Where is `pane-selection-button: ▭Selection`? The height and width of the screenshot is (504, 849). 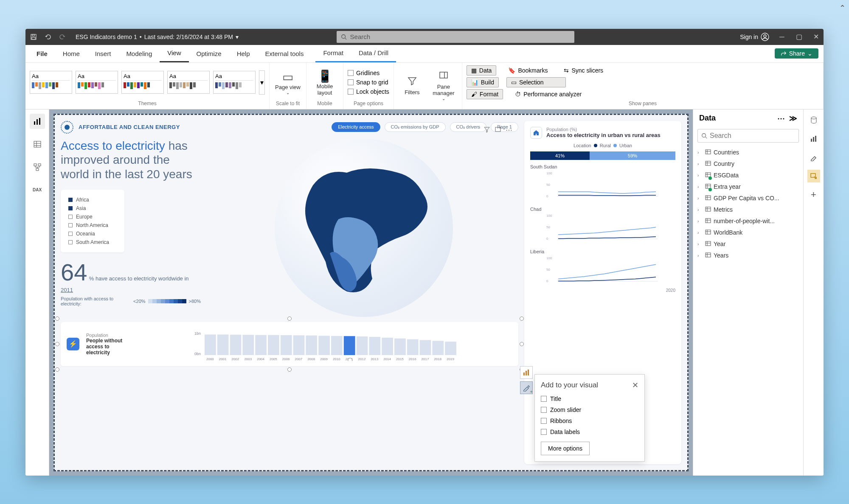 pane-selection-button: ▭Selection is located at coordinates (536, 82).